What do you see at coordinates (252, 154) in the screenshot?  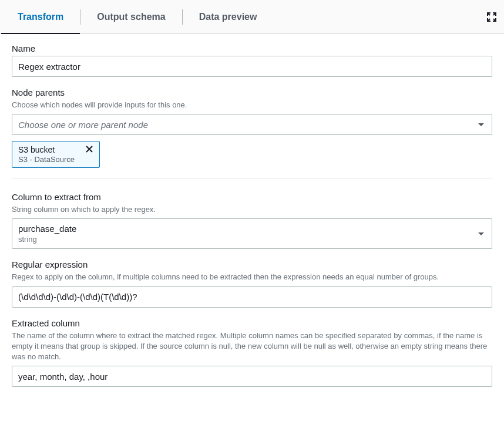 I see `node-parents-tokens: S3 bucket S3 - DataSource` at bounding box center [252, 154].